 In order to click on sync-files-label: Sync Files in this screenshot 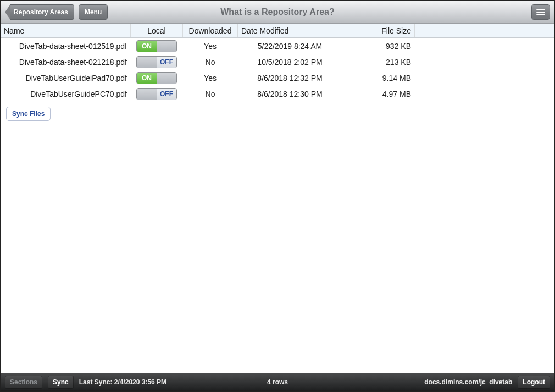, I will do `click(29, 114)`.